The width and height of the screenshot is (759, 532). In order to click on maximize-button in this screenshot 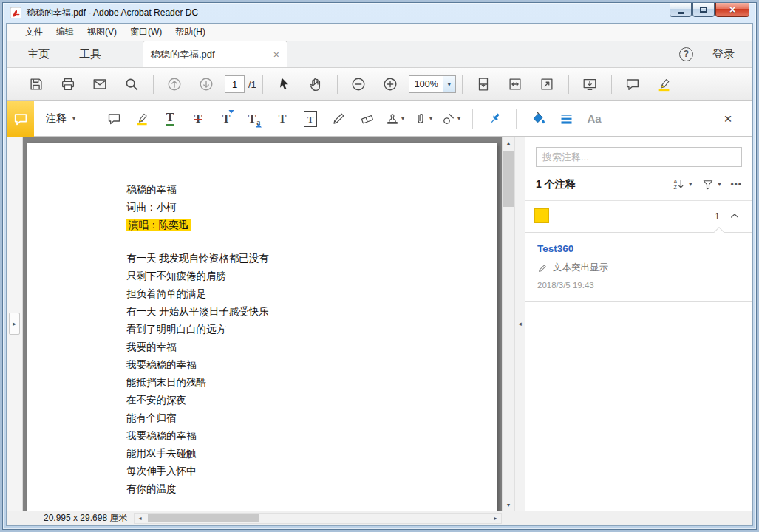, I will do `click(704, 10)`.